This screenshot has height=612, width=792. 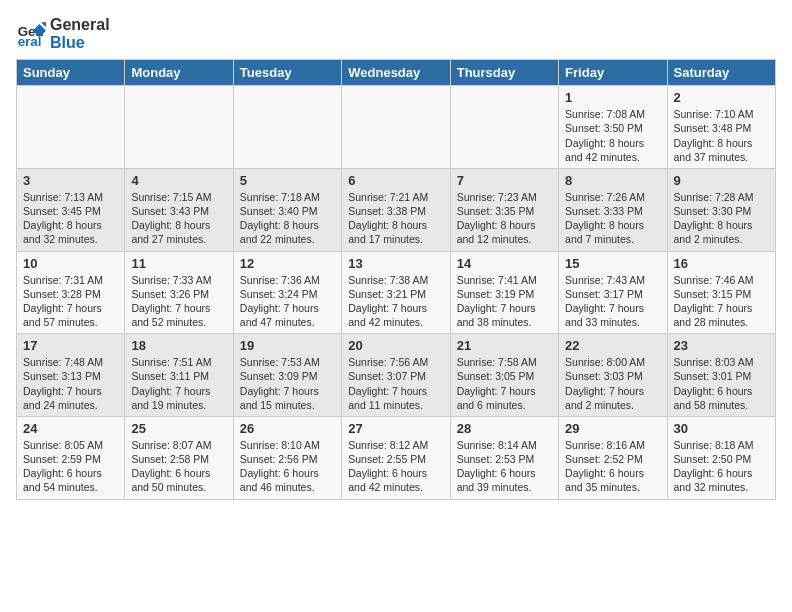 I want to click on day-number: 12, so click(x=288, y=264).